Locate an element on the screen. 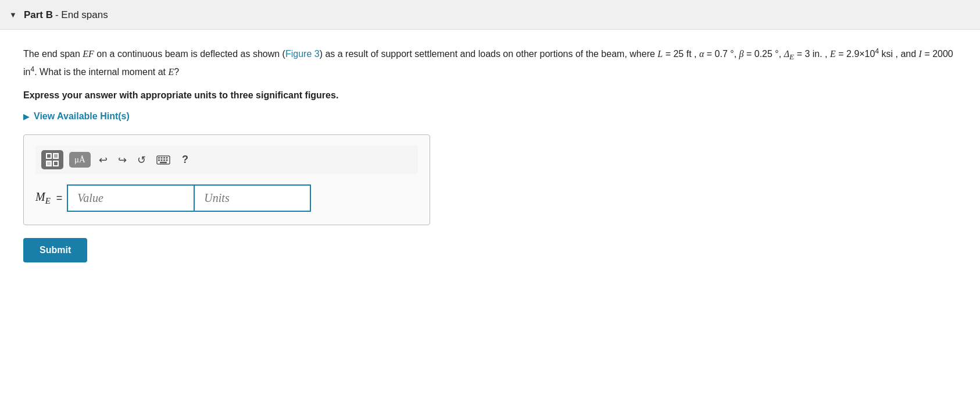 The height and width of the screenshot is (405, 980). delta-symbol: ΔE is located at coordinates (789, 54).